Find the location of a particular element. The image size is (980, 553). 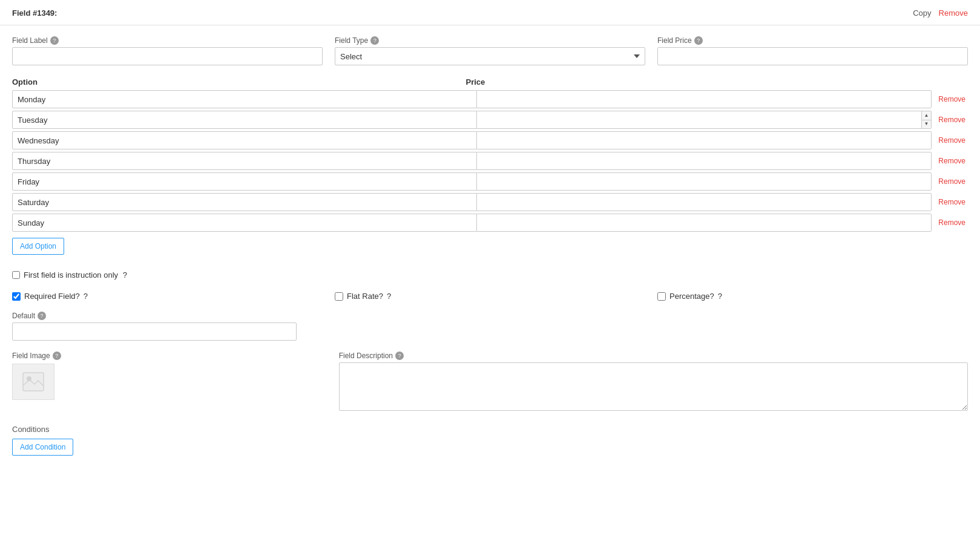

price-input-monday is located at coordinates (704, 99).